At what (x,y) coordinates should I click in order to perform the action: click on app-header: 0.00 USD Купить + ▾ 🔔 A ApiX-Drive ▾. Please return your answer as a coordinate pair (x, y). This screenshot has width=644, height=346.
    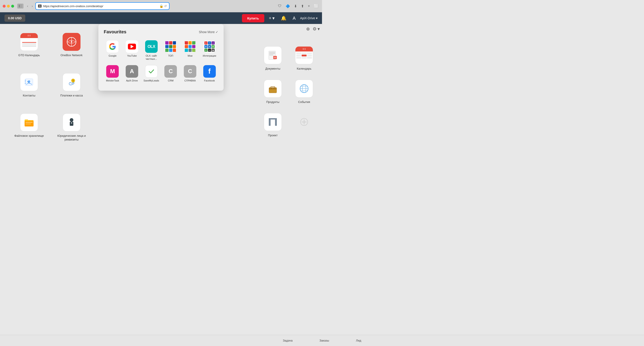
    Looking at the image, I should click on (161, 18).